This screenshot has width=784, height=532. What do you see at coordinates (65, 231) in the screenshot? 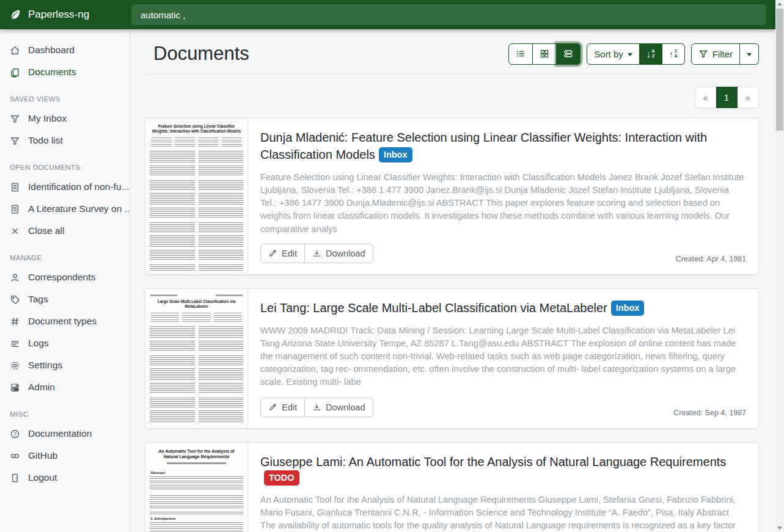
I see `sidebar-item-close-all: Close all` at bounding box center [65, 231].